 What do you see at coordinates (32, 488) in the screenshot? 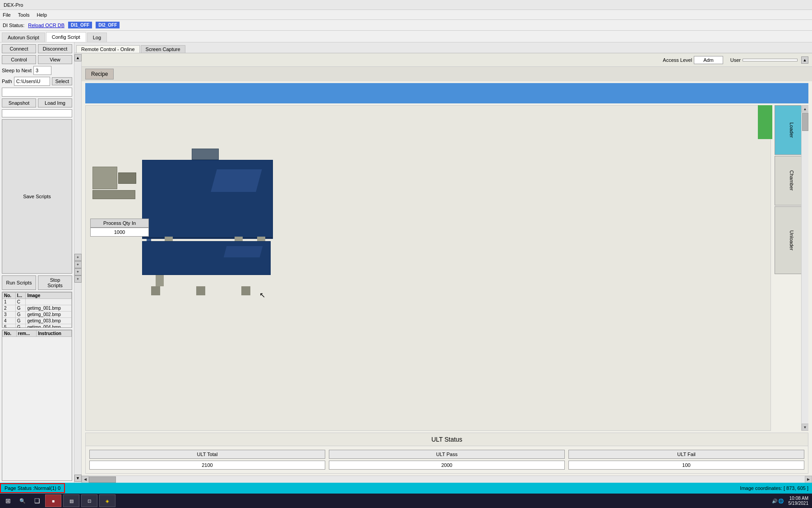
I see `page-status-box: Page Status :Normal(1) 0` at bounding box center [32, 488].